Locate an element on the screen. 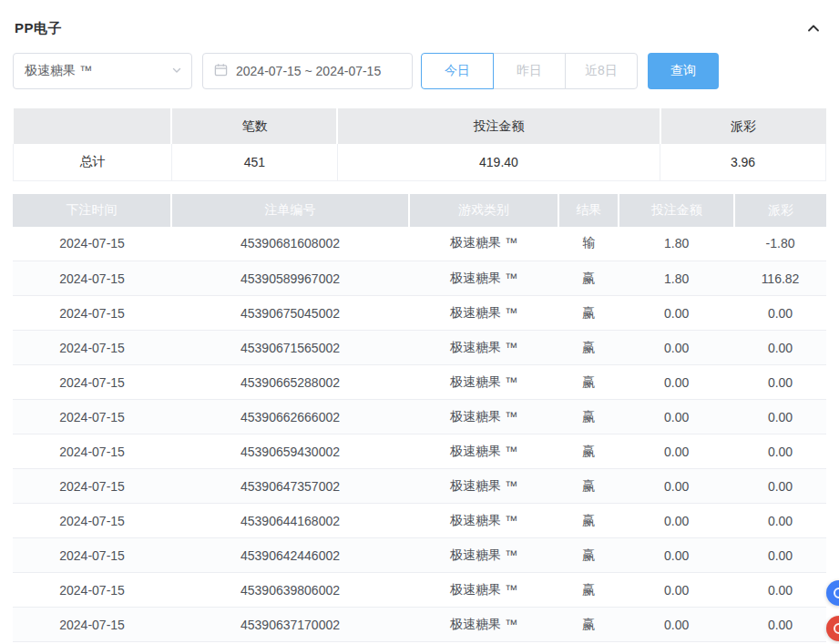 This screenshot has height=644, width=839. bet-row: 2024-07-1545390665288002极速糖果 ™赢0.000.00 is located at coordinates (419, 383).